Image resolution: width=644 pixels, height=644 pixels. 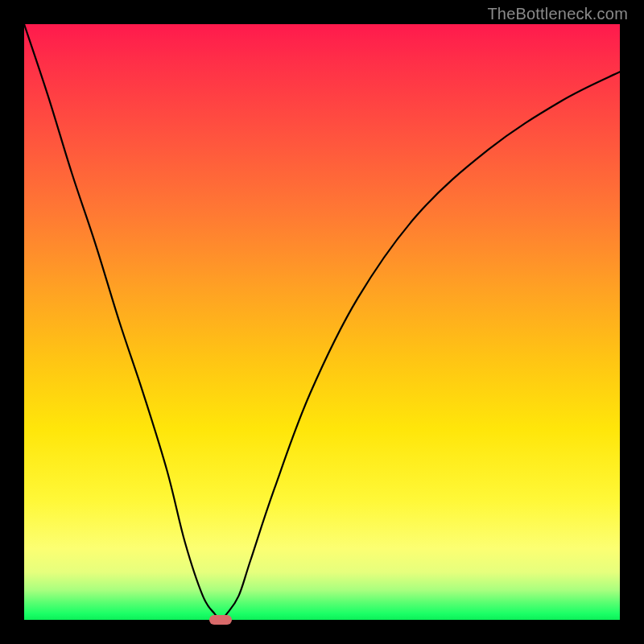 I want to click on watermark-text: TheBottleneck.com, so click(x=557, y=14).